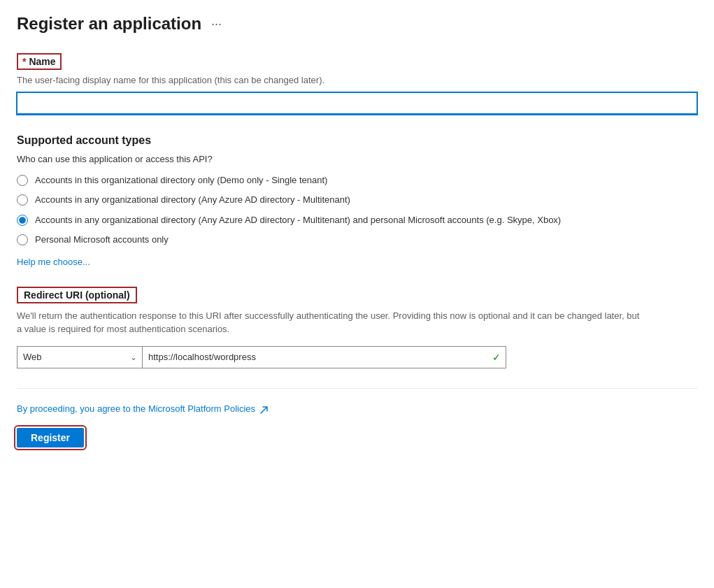 The image size is (714, 588). I want to click on radio-option-4: Personal Microsoft accounts only, so click(357, 240).